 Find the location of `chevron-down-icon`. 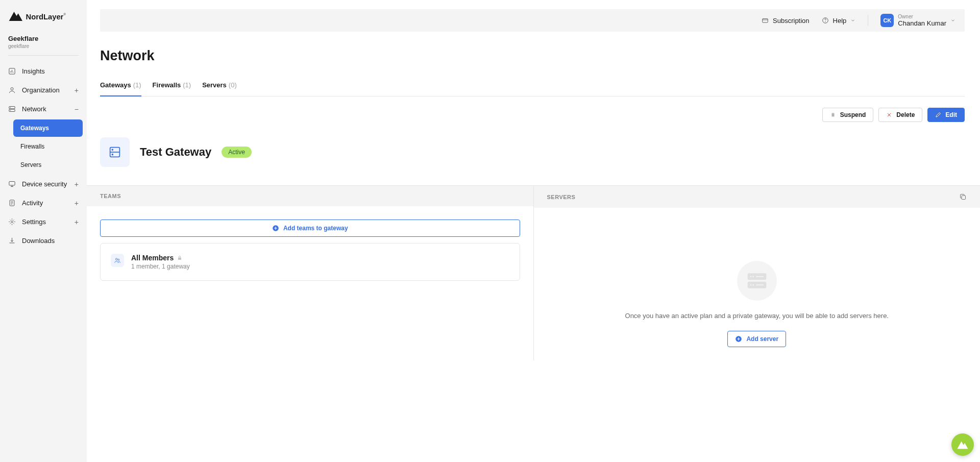

chevron-down-icon is located at coordinates (853, 20).